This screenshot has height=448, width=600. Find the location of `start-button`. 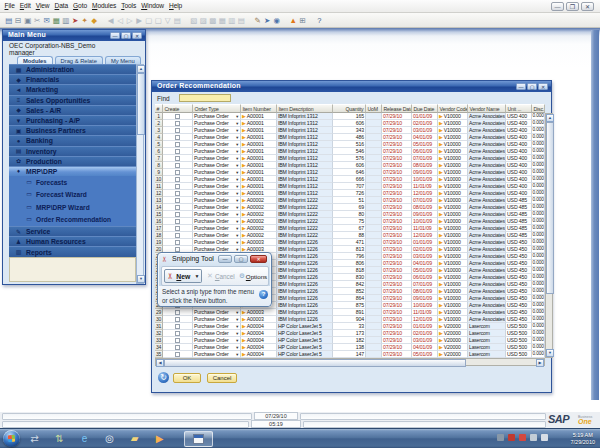

start-button is located at coordinates (12, 438).